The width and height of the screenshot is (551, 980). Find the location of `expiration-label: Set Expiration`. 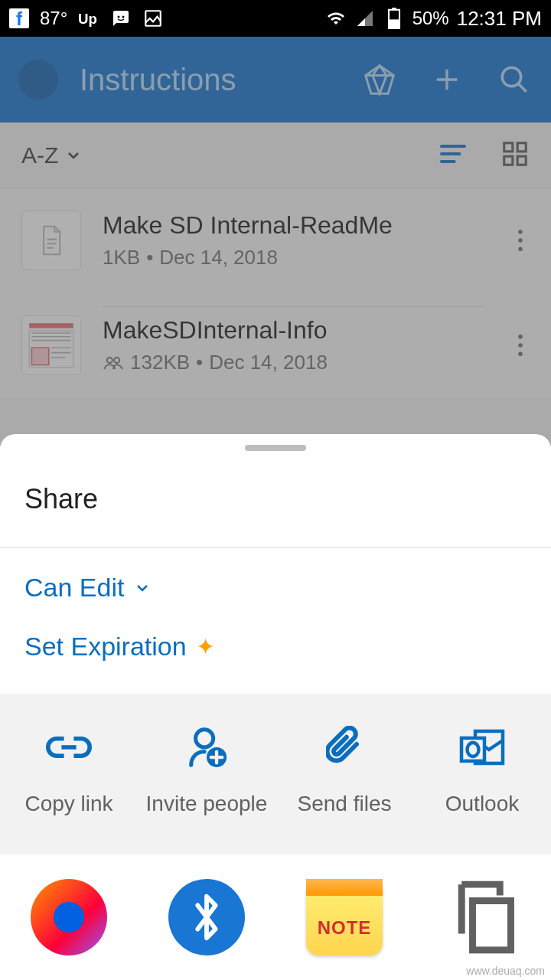

expiration-label: Set Expiration is located at coordinates (106, 646).